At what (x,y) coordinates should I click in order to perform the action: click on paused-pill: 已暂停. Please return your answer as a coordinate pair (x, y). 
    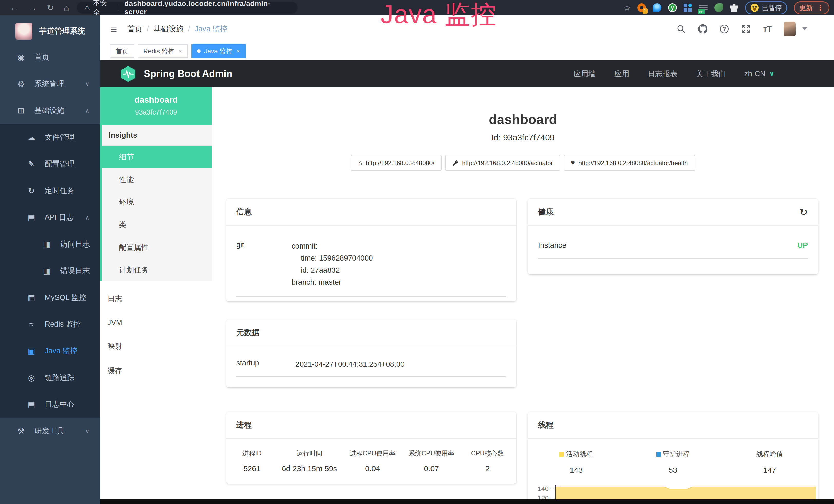
    Looking at the image, I should click on (766, 8).